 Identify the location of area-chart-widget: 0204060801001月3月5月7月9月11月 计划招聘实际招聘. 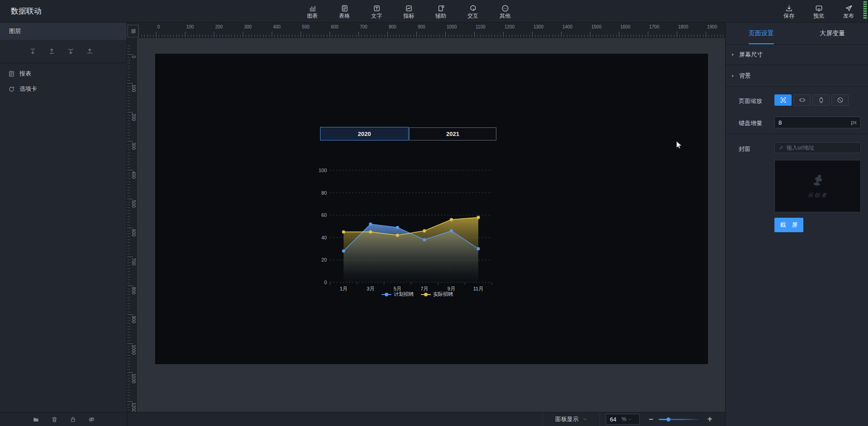
(417, 232).